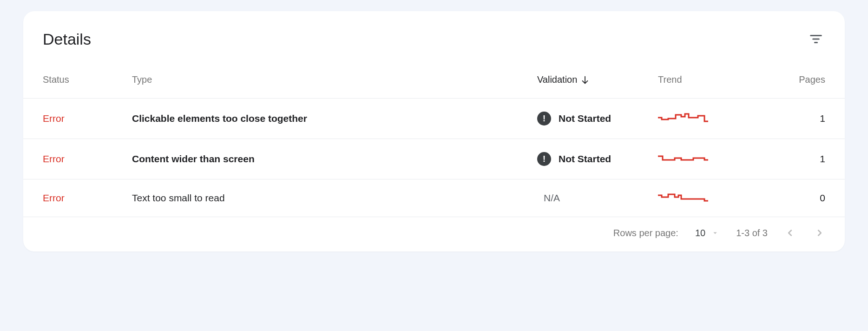 This screenshot has width=868, height=331. I want to click on rows-per-page-value: 10, so click(700, 233).